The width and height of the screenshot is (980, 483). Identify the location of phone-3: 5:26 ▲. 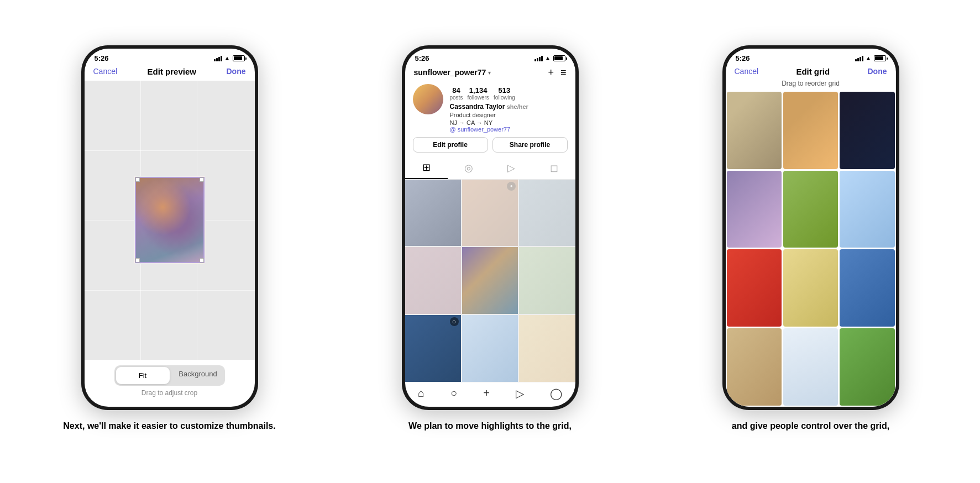
(811, 228).